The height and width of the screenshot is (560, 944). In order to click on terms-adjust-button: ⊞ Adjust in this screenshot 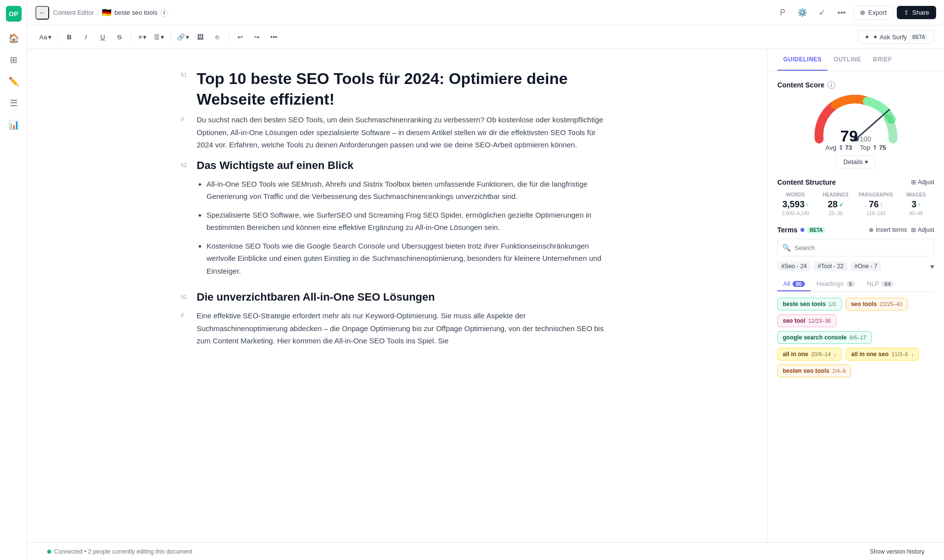, I will do `click(922, 230)`.